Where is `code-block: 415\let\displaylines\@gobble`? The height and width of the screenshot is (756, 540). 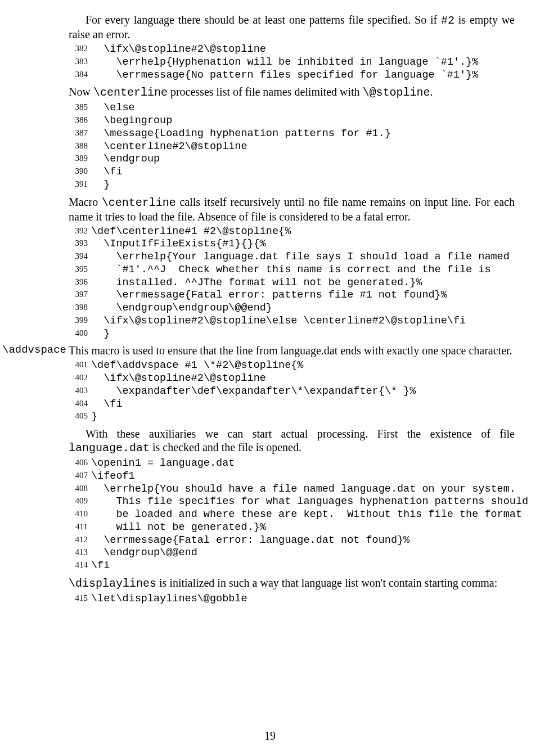
code-block: 415\let\displaylines\@gobble is located at coordinates (291, 600).